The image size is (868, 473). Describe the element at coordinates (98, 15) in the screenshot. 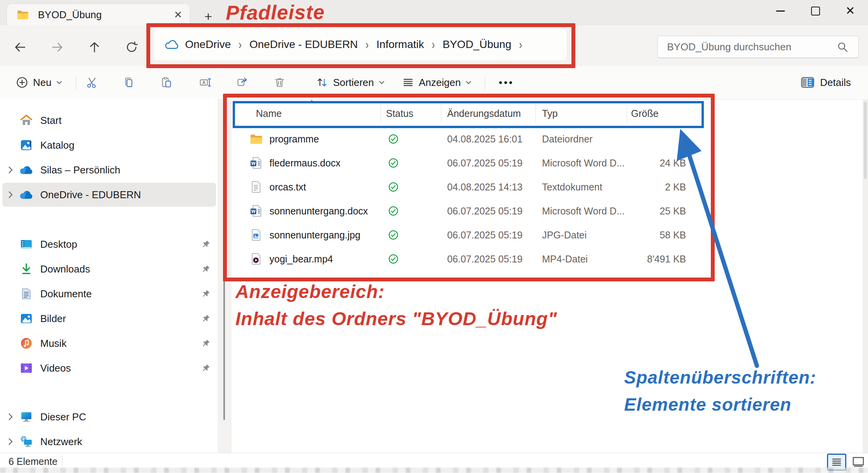

I see `browser-tab: BYOD_Übung ✕` at that location.